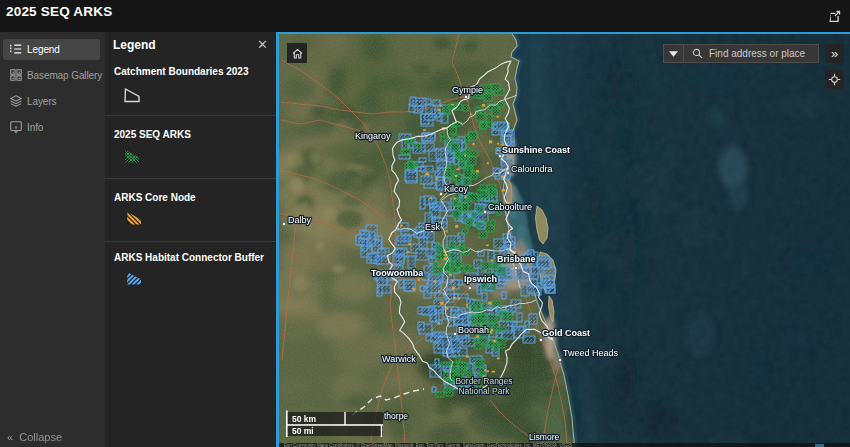 This screenshot has width=850, height=447. Describe the element at coordinates (591, 353) in the screenshot. I see `svg-text: Tweed Heads` at that location.